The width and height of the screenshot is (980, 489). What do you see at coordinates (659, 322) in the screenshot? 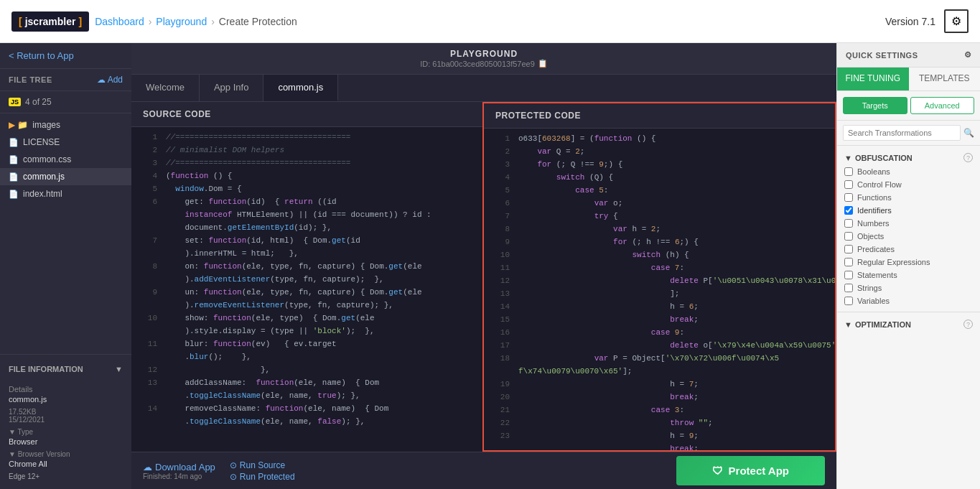
I see `code-line: 15 break;` at bounding box center [659, 322].